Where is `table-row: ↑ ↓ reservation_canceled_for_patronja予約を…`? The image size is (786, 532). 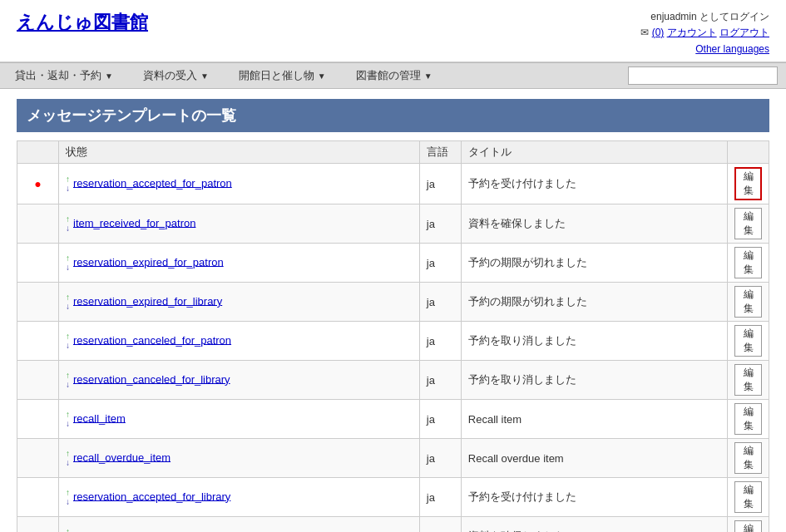
table-row: ↑ ↓ reservation_canceled_for_patronja予約を… is located at coordinates (393, 341).